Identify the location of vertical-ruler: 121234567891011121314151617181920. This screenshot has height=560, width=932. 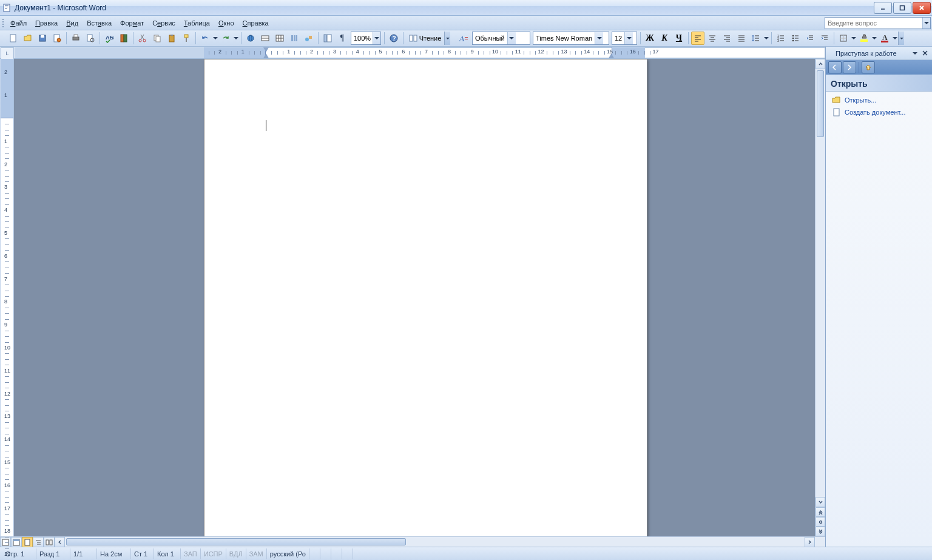
(7, 297).